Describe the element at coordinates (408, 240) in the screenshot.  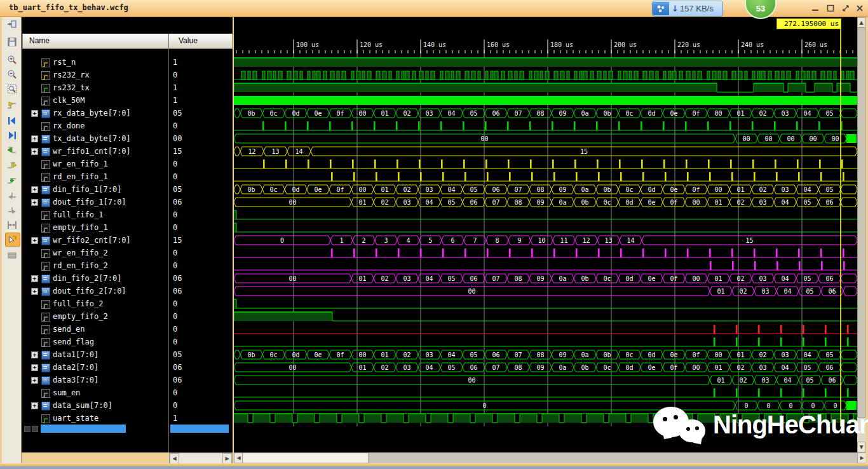
I see `svg-text: 4` at that location.